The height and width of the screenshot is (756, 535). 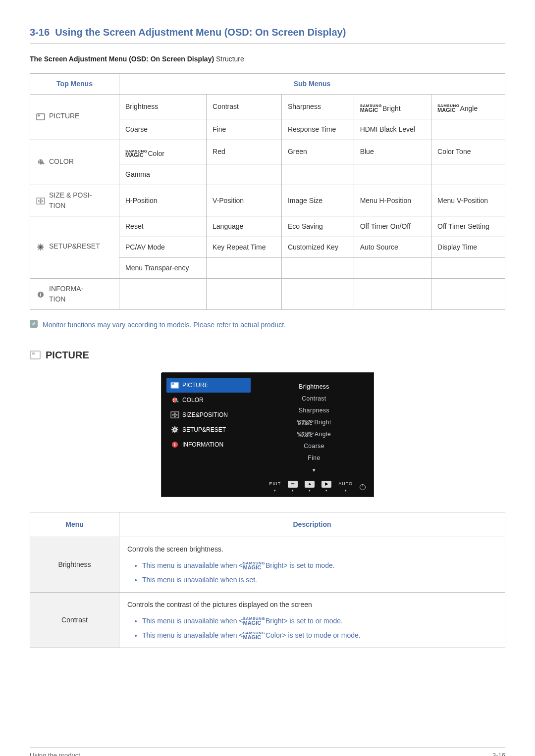 What do you see at coordinates (163, 152) in the screenshot?
I see `sub-menu-cell: SAMSUNGMAGICColor` at bounding box center [163, 152].